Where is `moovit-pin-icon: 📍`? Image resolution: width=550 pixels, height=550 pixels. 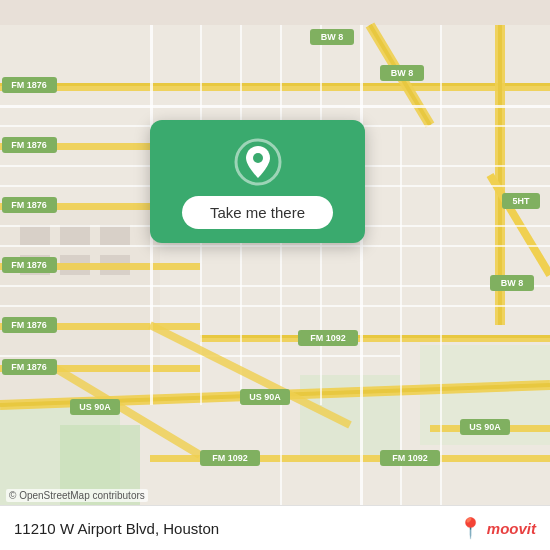
moovit-pin-icon: 📍 is located at coordinates (470, 528).